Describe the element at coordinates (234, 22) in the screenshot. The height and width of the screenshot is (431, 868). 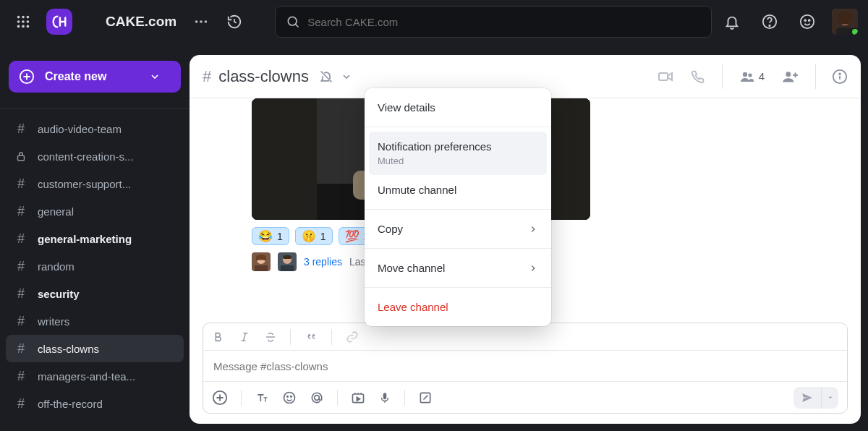
I see `history-icon` at that location.